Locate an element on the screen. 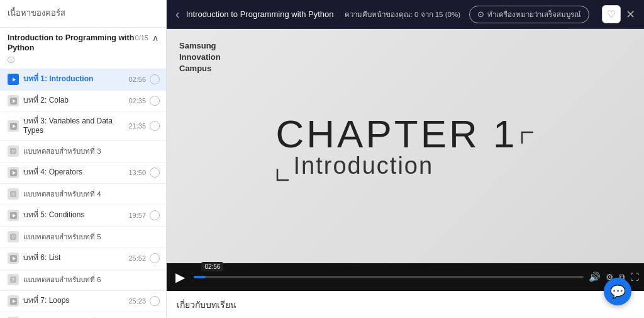 This screenshot has width=644, height=318. sidebar-item-label: บทที่ 2: Colab is located at coordinates (75, 101).